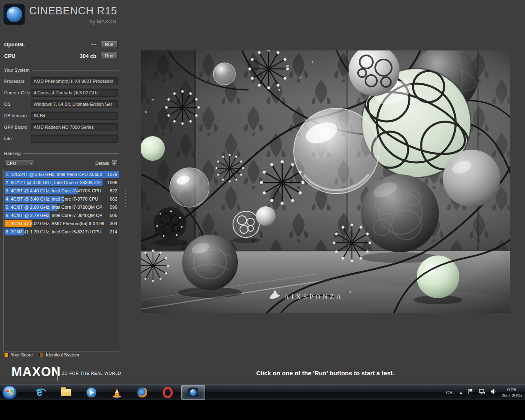 The image size is (525, 420). What do you see at coordinates (66, 393) in the screenshot?
I see `folder-icon` at bounding box center [66, 393].